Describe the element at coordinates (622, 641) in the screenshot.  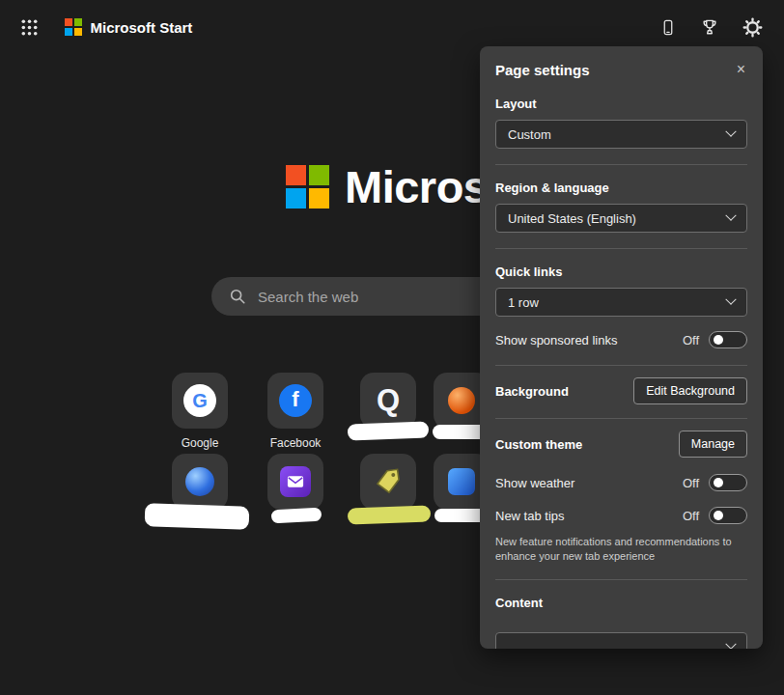
I see `content-dropdown` at that location.